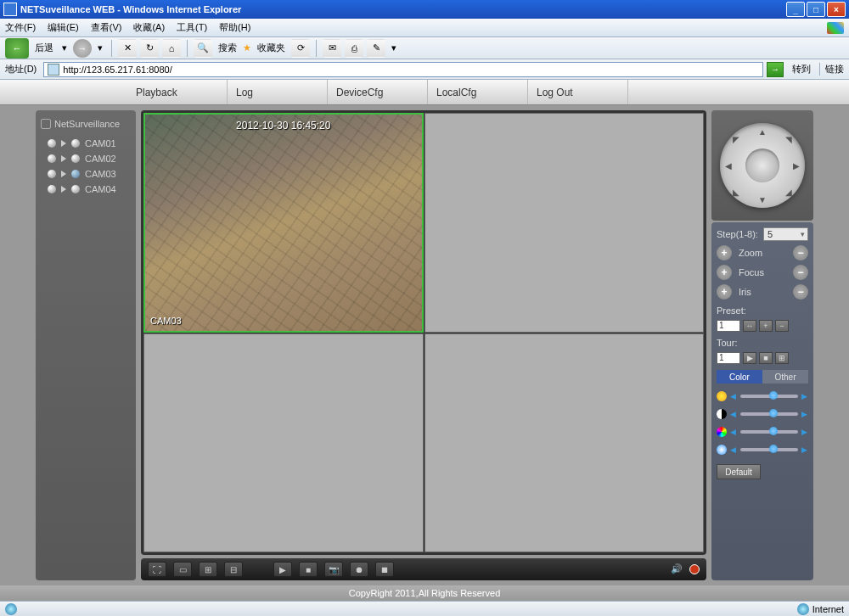  Describe the element at coordinates (86, 159) in the screenshot. I see `camera-row-2: CAM02` at that location.